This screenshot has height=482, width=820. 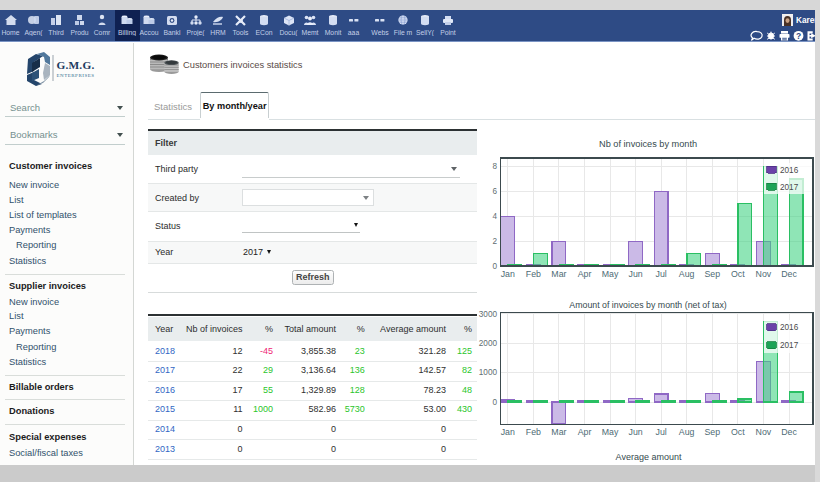 What do you see at coordinates (648, 305) in the screenshot?
I see `svg-text:Amount of invoices by month (n: Amount of invoices by month (net of tax)` at bounding box center [648, 305].